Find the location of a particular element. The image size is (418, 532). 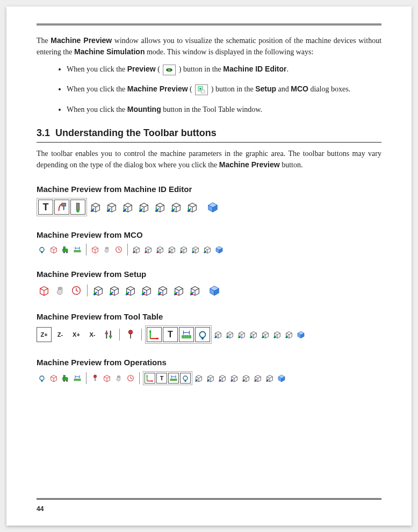

sub-operations: Machine Preview from Operations is located at coordinates (209, 363).